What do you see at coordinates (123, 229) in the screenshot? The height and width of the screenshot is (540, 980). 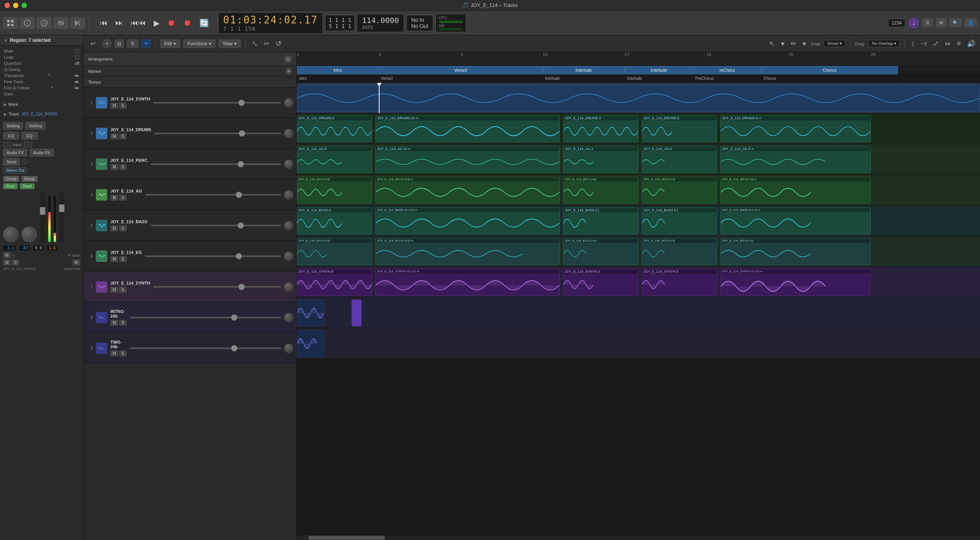 I see `solo-btn-5: S` at bounding box center [123, 229].